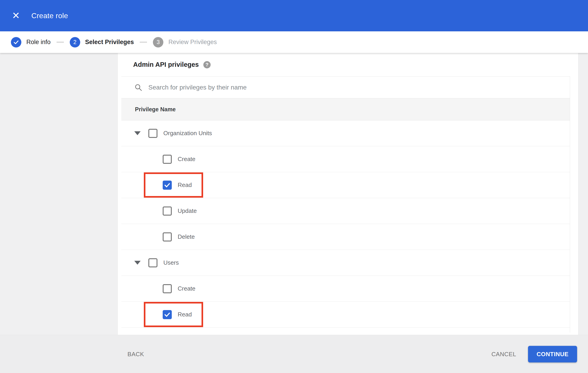 This screenshot has height=373, width=588. What do you see at coordinates (166, 64) in the screenshot?
I see `section-title: Admin API privileges` at bounding box center [166, 64].